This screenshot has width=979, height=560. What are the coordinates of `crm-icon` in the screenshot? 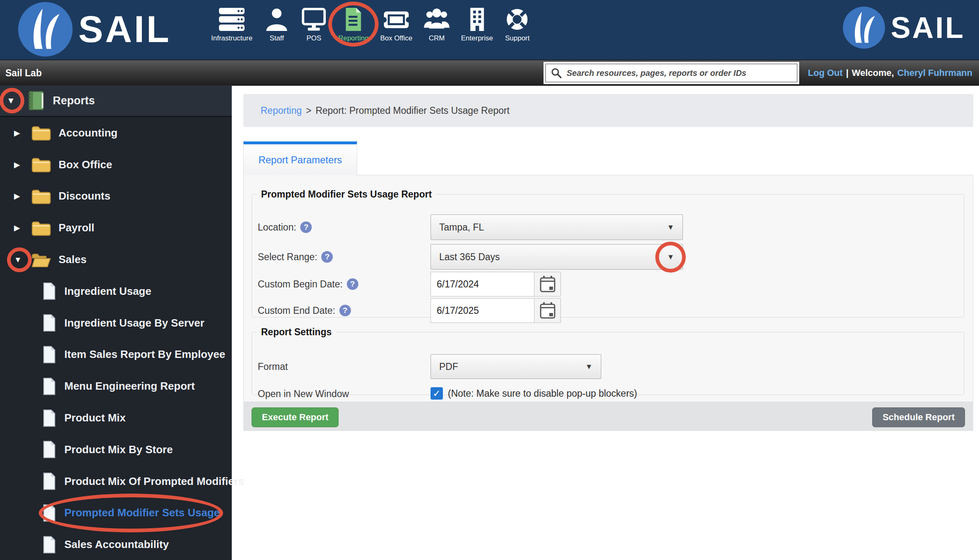 It's located at (437, 19).